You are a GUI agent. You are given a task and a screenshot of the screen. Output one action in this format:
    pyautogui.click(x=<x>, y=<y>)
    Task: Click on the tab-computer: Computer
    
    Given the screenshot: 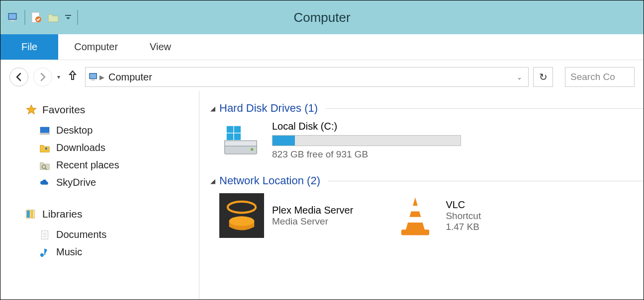 What is the action you would take?
    pyautogui.click(x=96, y=47)
    